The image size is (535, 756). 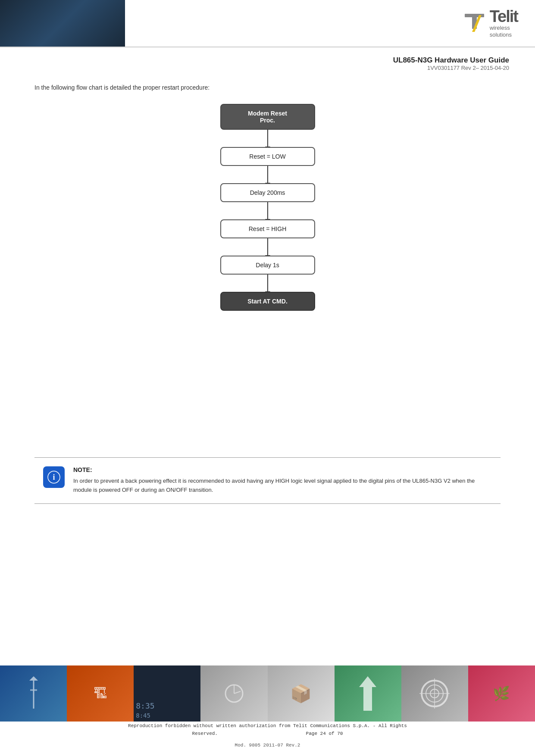 I want to click on footer-copyright-line1: Reproduction forbidden without written a…, so click(x=267, y=726).